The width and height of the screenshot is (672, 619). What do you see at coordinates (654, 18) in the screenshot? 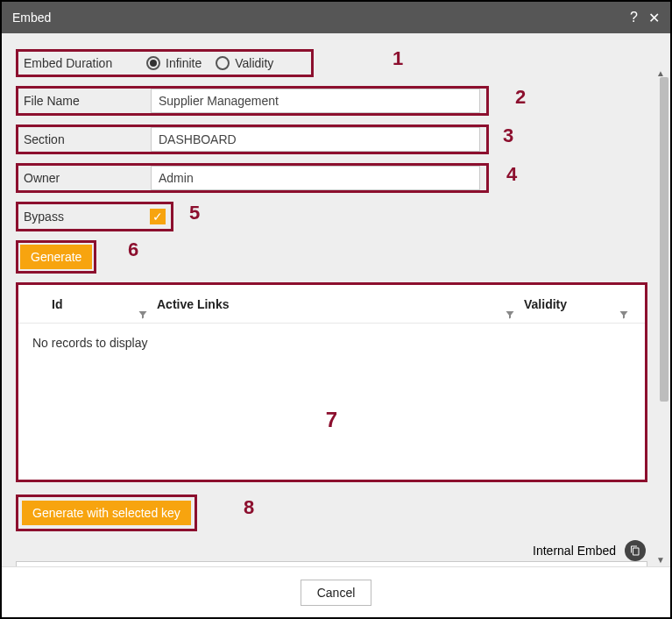
I see `close-icon: ✕` at bounding box center [654, 18].